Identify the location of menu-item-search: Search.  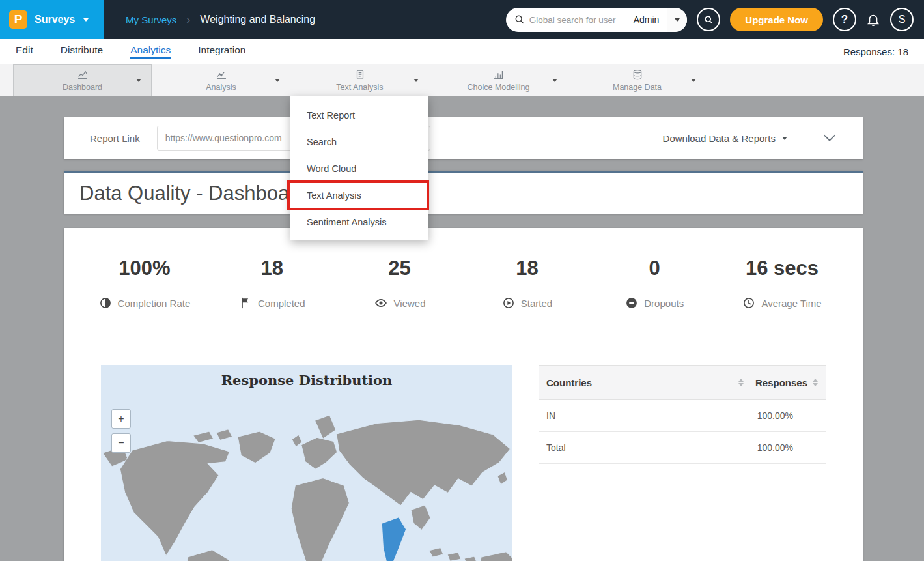
(359, 142).